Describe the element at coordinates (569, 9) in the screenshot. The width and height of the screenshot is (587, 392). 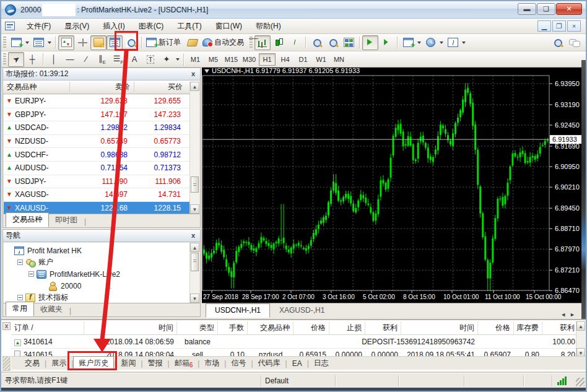
I see `close-button: ✕` at that location.